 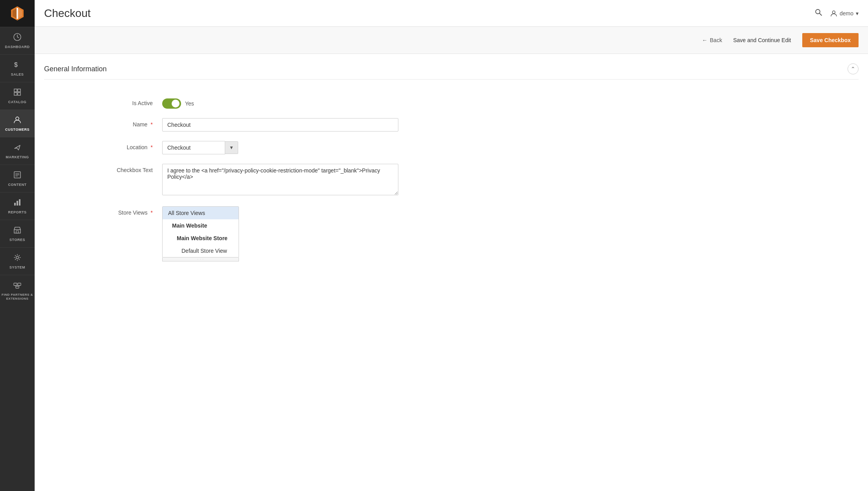 I want to click on sidebar-item-dashboard: DASHBOARD, so click(x=17, y=41).